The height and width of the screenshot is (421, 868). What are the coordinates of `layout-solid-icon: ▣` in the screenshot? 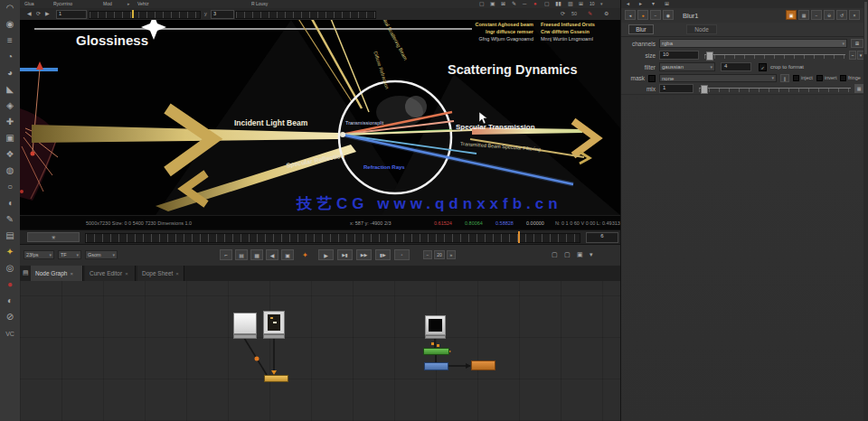 It's located at (288, 255).